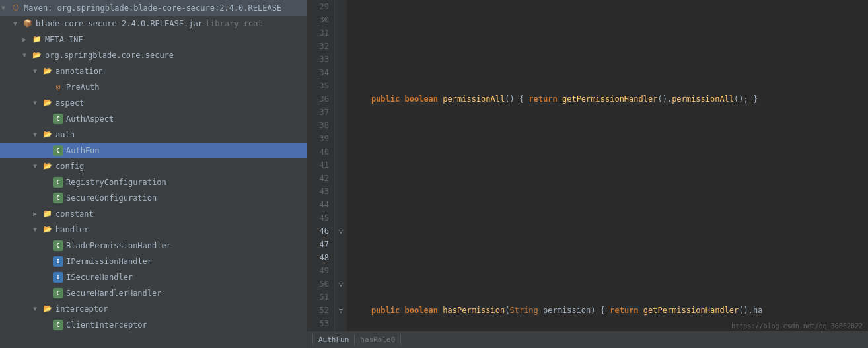 The width and height of the screenshot is (868, 348). What do you see at coordinates (58, 151) in the screenshot?
I see `authfun-class-icon: C` at bounding box center [58, 151].